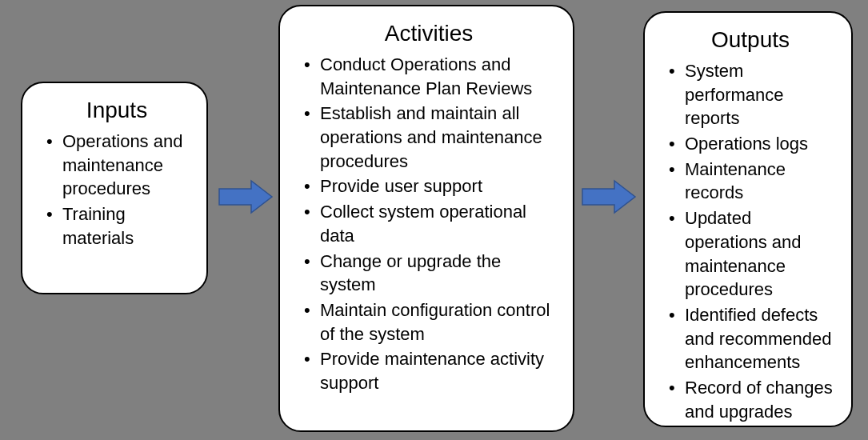  Describe the element at coordinates (431, 224) in the screenshot. I see `list-item: Collect system operational data` at that location.